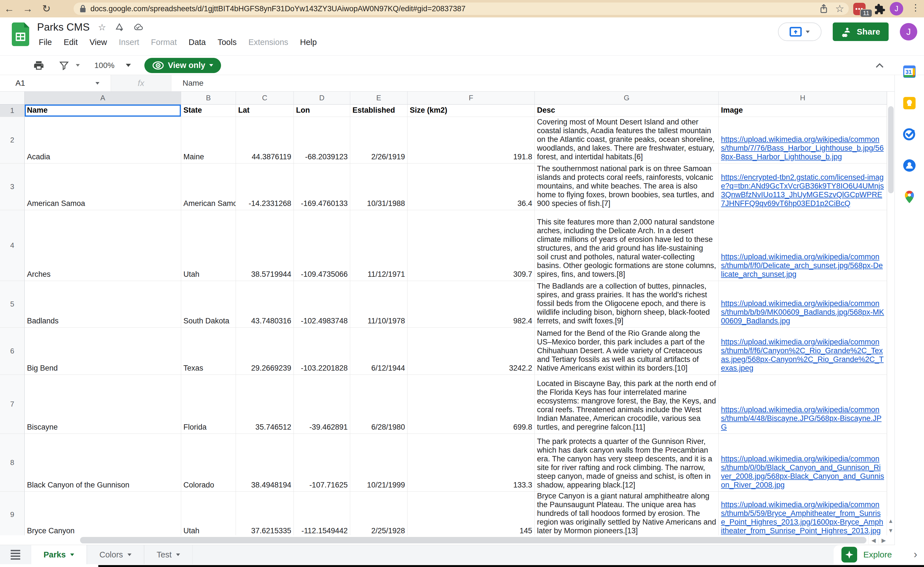 The width and height of the screenshot is (924, 567). I want to click on column-header-F: F, so click(471, 98).